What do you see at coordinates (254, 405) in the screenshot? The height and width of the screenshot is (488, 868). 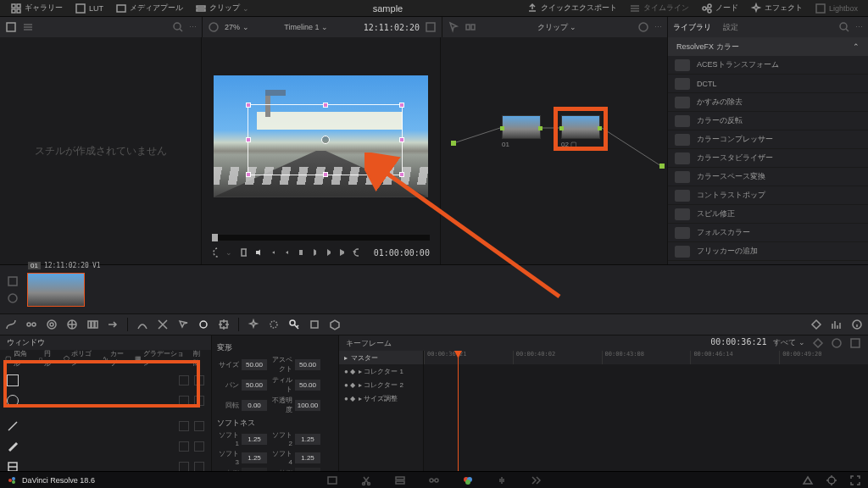 I see `rotate-field: 0.00` at bounding box center [254, 405].